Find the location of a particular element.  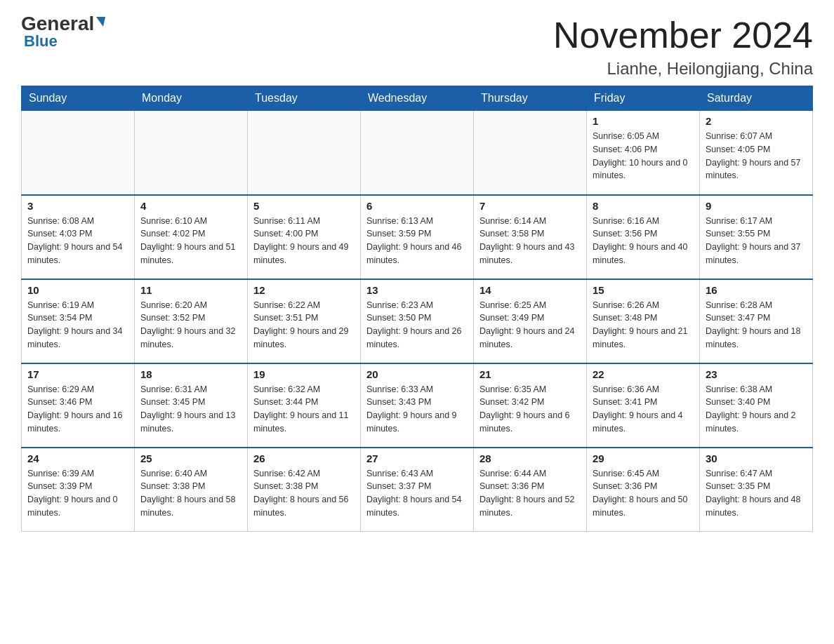

day-info: Sunrise: 6:19 AMSunset: 3:54 PMDaylight:… is located at coordinates (78, 326).